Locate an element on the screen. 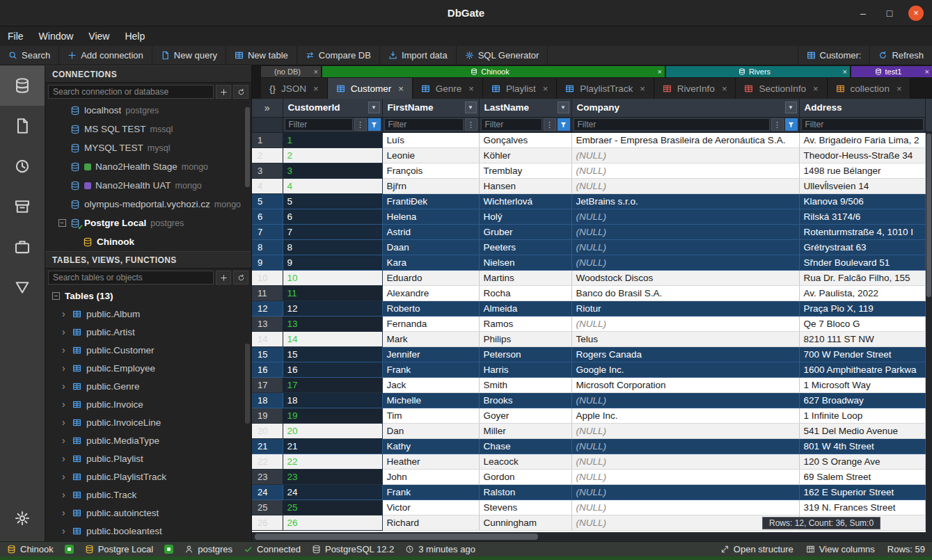  table-list-item: › public.Artist is located at coordinates (148, 332).